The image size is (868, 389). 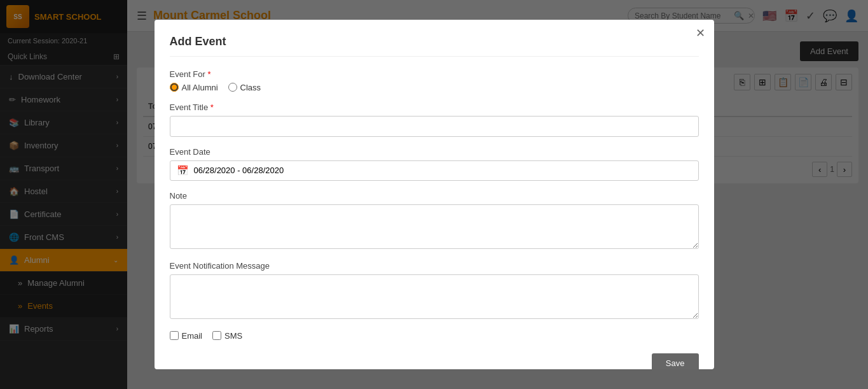 What do you see at coordinates (434, 107) in the screenshot?
I see `event-title-label: Event Title *` at bounding box center [434, 107].